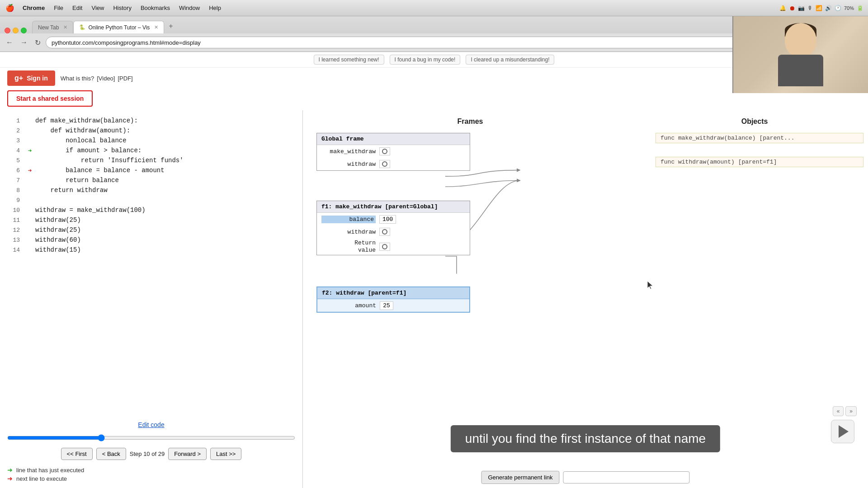 The width and height of the screenshot is (868, 488). I want to click on f1-val-return, so click(385, 247).